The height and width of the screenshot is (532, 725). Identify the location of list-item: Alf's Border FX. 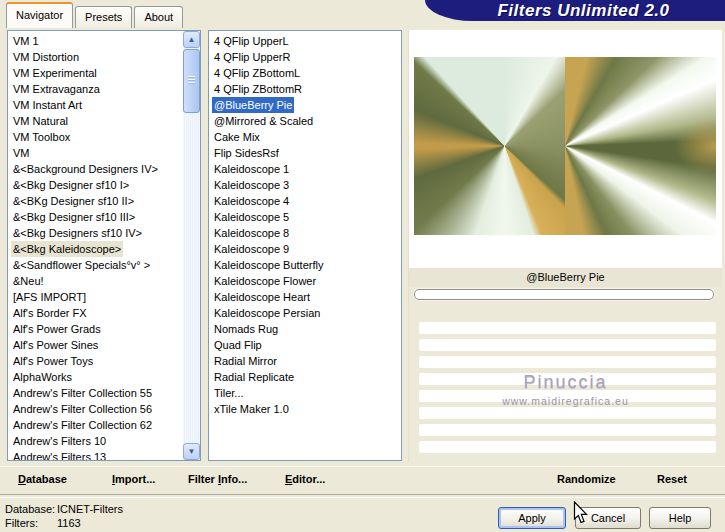
(96, 313).